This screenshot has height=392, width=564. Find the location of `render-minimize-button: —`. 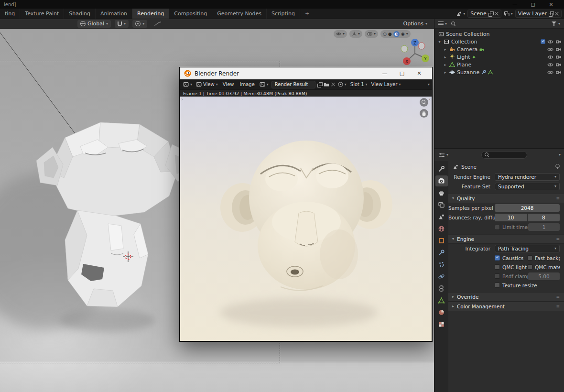

render-minimize-button: — is located at coordinates (385, 74).